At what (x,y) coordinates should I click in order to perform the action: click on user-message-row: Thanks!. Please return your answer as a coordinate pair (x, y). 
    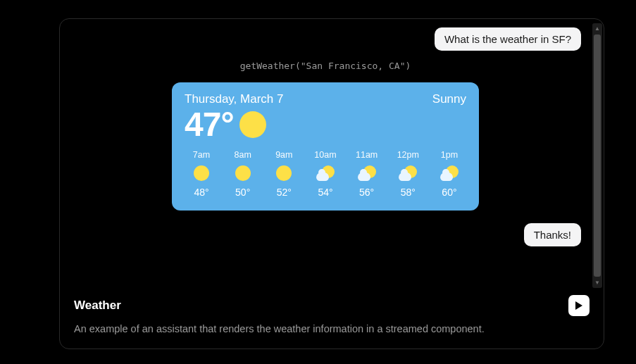
    Looking at the image, I should click on (325, 235).